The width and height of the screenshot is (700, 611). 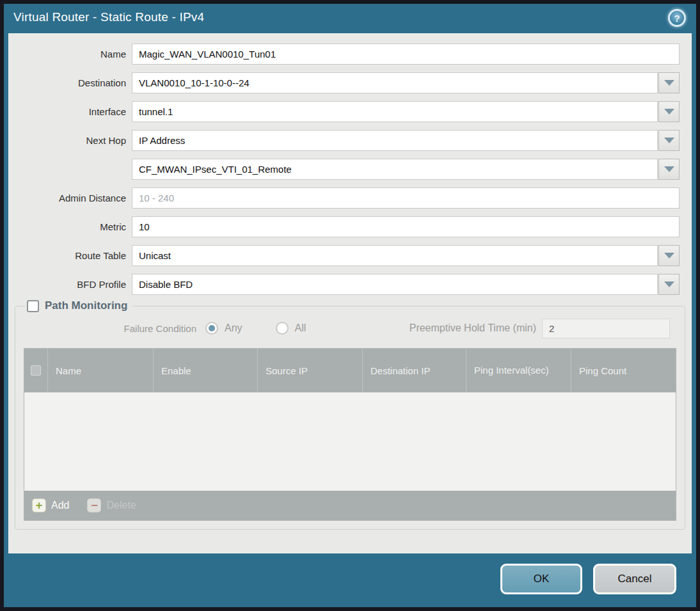 What do you see at coordinates (51, 505) in the screenshot?
I see `add-button: + Add` at bounding box center [51, 505].